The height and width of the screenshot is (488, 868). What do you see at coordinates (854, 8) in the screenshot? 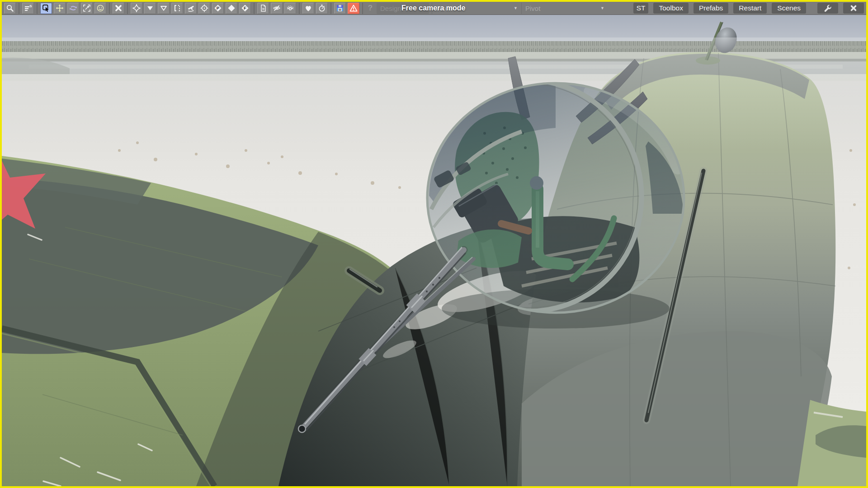
I see `close-button` at bounding box center [854, 8].